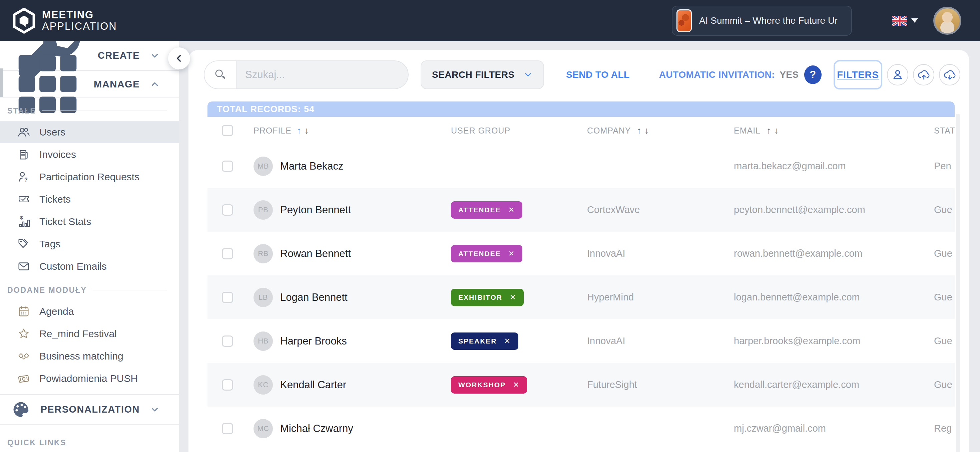 This screenshot has height=452, width=980. Describe the element at coordinates (519, 131) in the screenshot. I see `column-header-user-group: USER GROUP` at that location.